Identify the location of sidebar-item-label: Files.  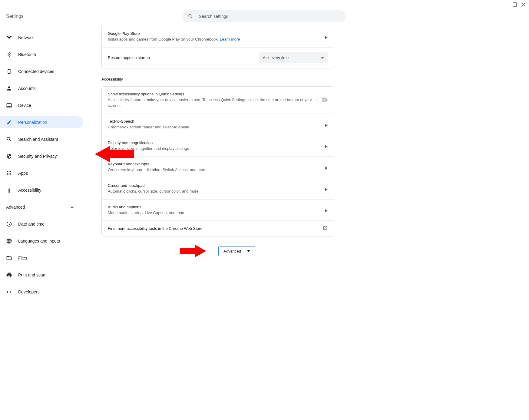
(23, 258).